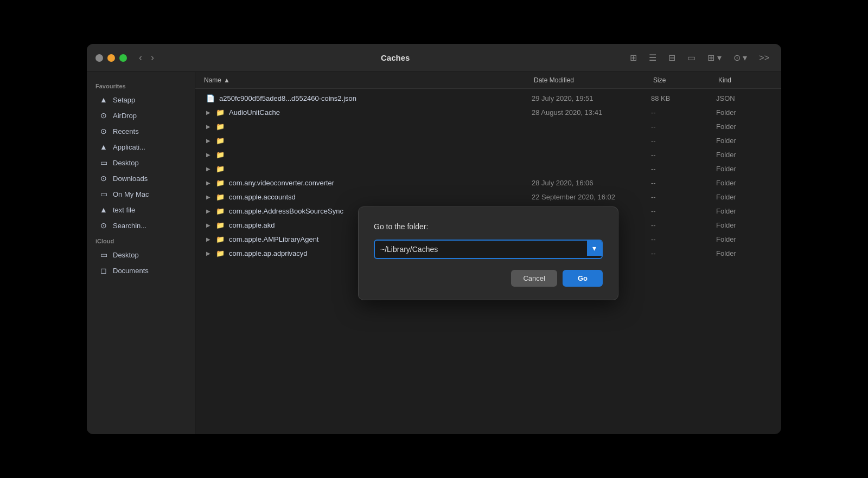 The image size is (868, 478). I want to click on minimize-button, so click(111, 58).